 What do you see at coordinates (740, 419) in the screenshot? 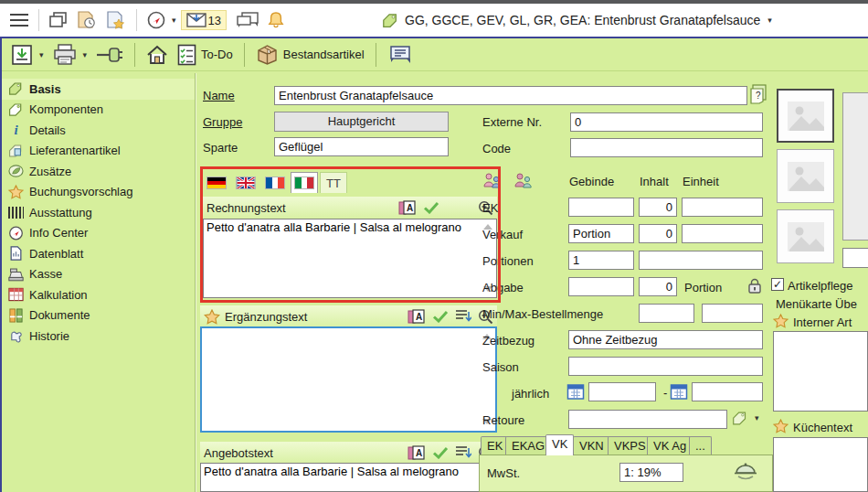
I see `retoure-tag-button` at bounding box center [740, 419].